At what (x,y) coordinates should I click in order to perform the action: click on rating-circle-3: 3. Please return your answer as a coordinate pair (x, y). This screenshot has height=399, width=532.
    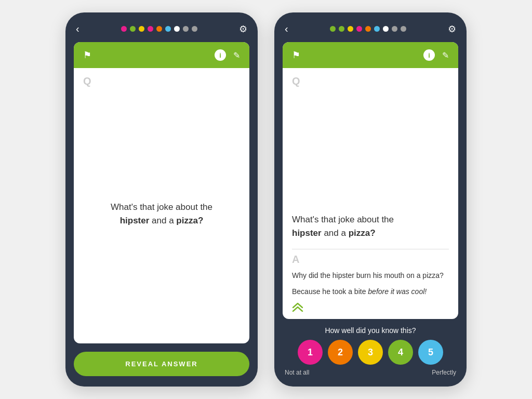
    Looking at the image, I should click on (370, 352).